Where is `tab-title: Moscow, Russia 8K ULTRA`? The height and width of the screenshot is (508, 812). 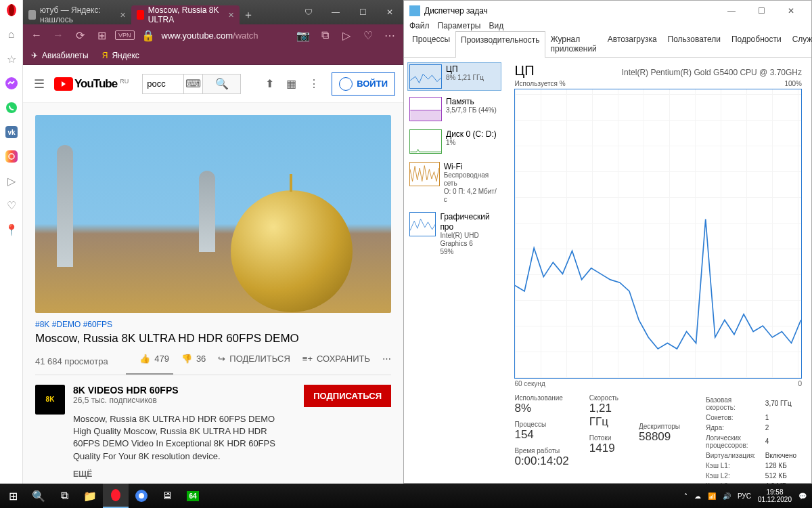 tab-title: Moscow, Russia 8K ULTRA is located at coordinates (186, 15).